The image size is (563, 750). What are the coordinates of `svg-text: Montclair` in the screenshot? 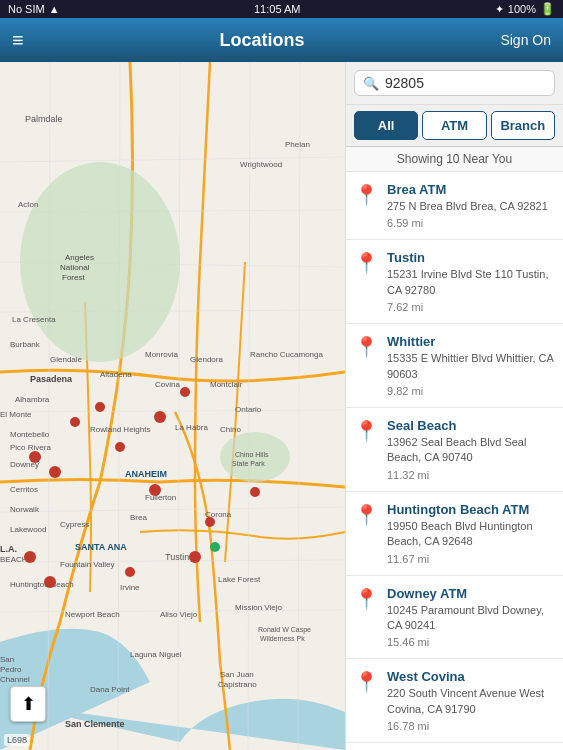 It's located at (226, 384).